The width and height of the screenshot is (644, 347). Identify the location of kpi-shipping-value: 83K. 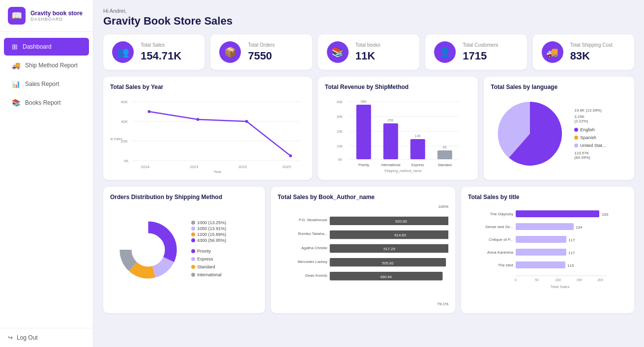
(591, 56).